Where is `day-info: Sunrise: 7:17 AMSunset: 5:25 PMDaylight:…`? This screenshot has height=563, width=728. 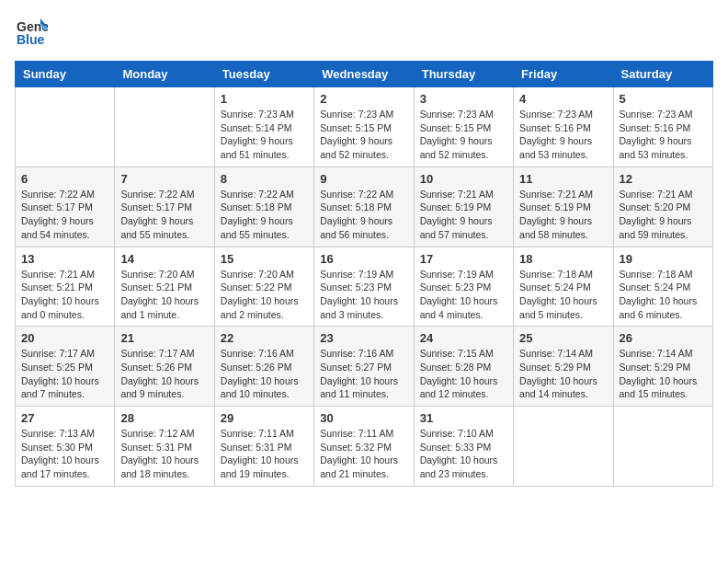
day-info: Sunrise: 7:17 AMSunset: 5:25 PMDaylight:… is located at coordinates (64, 373).